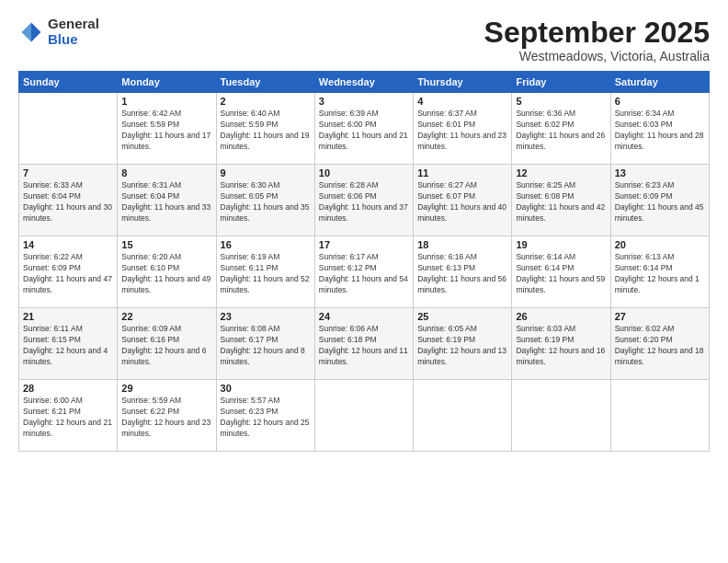 Image resolution: width=728 pixels, height=563 pixels. Describe the element at coordinates (660, 202) in the screenshot. I see `day-info: Sunrise: 6:23 AMSunset: 6:09 PMDaylight:…` at that location.